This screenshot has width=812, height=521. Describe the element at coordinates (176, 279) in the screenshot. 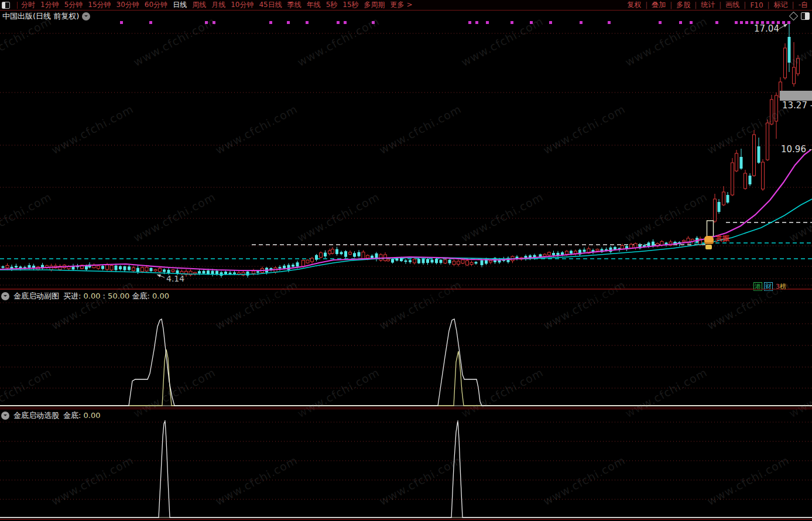

I see `price-label-low: 4.14` at that location.